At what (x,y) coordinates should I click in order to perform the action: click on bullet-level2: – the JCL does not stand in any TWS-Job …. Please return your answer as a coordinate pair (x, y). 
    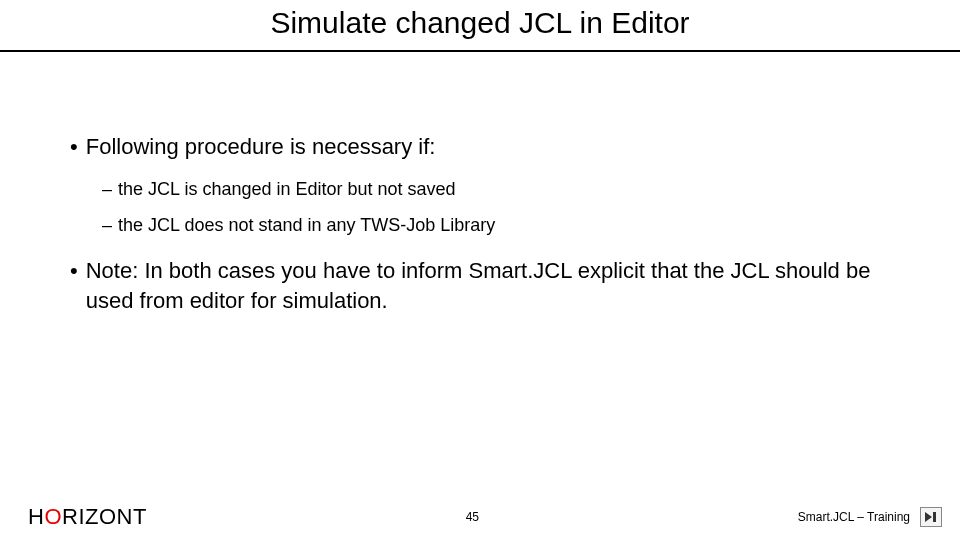
    Looking at the image, I should click on (496, 225).